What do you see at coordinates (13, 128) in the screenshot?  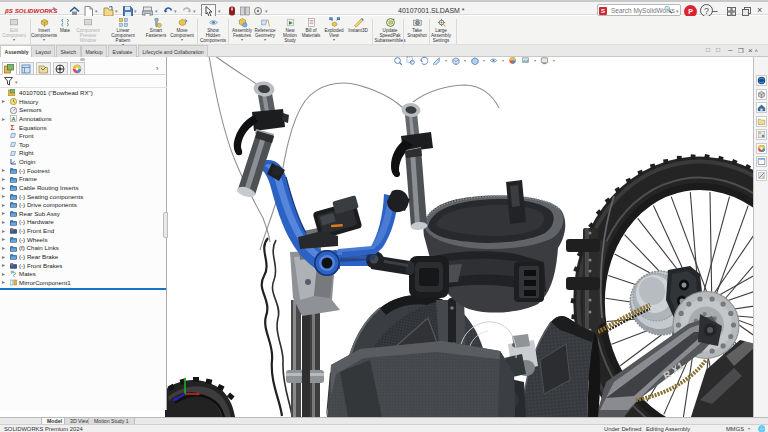 I see `svg-text: Σ` at bounding box center [13, 128].